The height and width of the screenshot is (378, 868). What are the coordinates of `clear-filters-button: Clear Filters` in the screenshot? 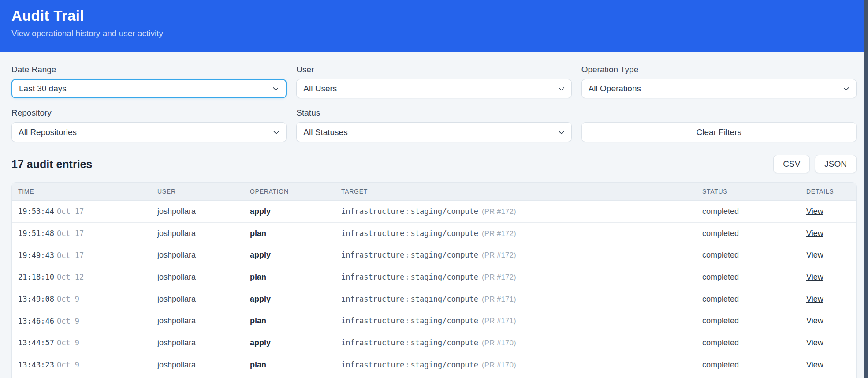 It's located at (719, 132).